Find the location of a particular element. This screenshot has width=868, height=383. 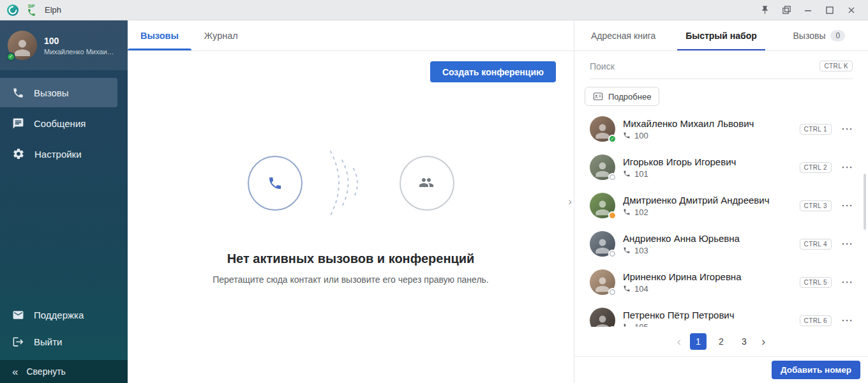

sidebar-nav: Вызовы Сообщения Настройки is located at coordinates (64, 123).